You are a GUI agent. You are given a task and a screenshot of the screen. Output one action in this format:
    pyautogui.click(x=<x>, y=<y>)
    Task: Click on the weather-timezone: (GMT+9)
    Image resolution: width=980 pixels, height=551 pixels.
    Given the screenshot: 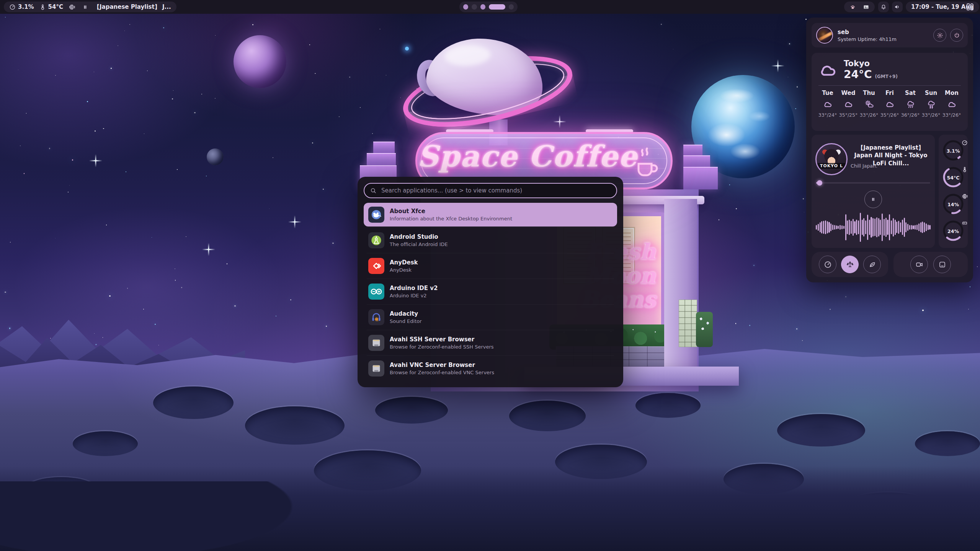 What is the action you would take?
    pyautogui.click(x=887, y=77)
    